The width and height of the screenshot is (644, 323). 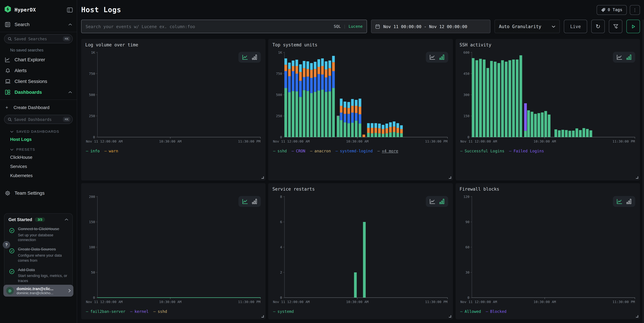 What do you see at coordinates (298, 151) in the screenshot?
I see `legend-item: —CRON` at bounding box center [298, 151].